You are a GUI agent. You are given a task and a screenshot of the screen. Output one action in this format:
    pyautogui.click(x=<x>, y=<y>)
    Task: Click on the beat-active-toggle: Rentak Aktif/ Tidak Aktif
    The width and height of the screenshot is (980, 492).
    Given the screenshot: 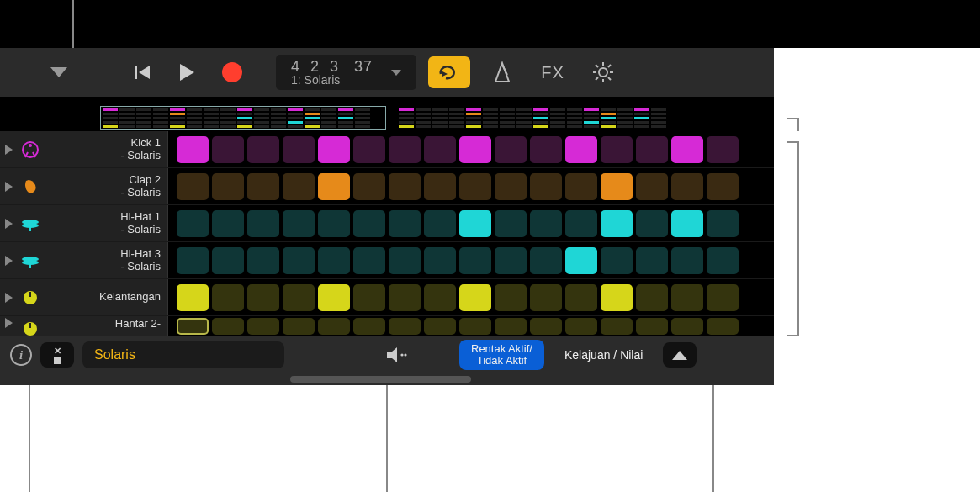 What is the action you would take?
    pyautogui.click(x=501, y=355)
    